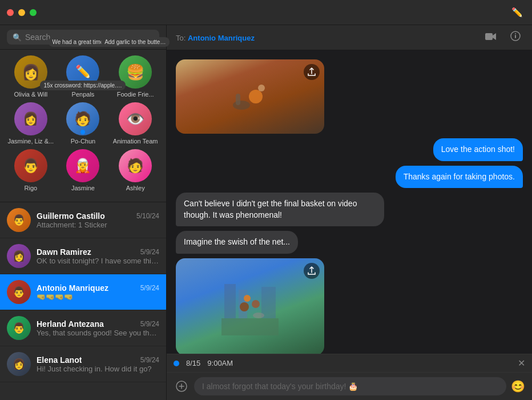 The height and width of the screenshot is (400, 532). What do you see at coordinates (135, 170) in the screenshot?
I see `pinned-item-ashley: 🧑 Ashley` at bounding box center [135, 170].